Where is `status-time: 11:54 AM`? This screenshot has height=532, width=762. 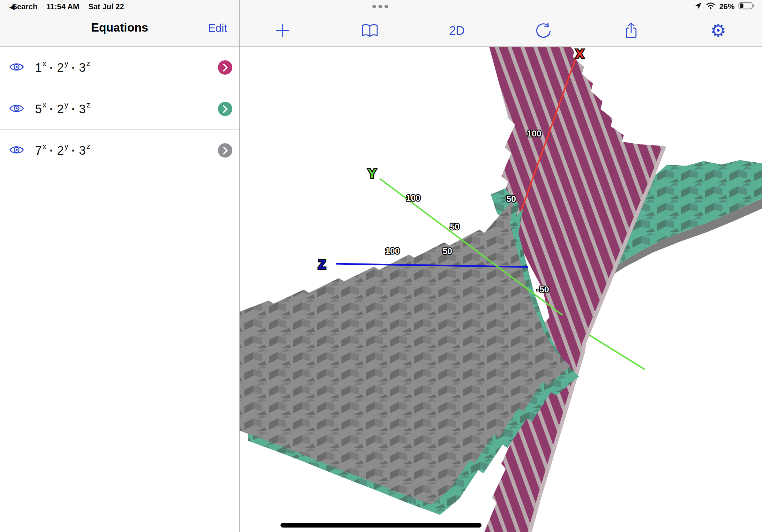 status-time: 11:54 AM is located at coordinates (62, 7).